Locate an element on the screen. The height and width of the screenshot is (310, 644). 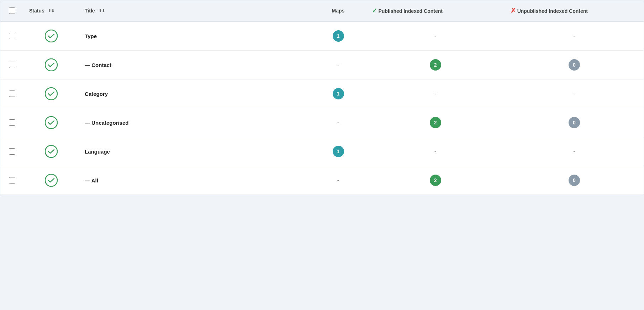
published-column-header: ✓ Published Indexed Content is located at coordinates (436, 11).